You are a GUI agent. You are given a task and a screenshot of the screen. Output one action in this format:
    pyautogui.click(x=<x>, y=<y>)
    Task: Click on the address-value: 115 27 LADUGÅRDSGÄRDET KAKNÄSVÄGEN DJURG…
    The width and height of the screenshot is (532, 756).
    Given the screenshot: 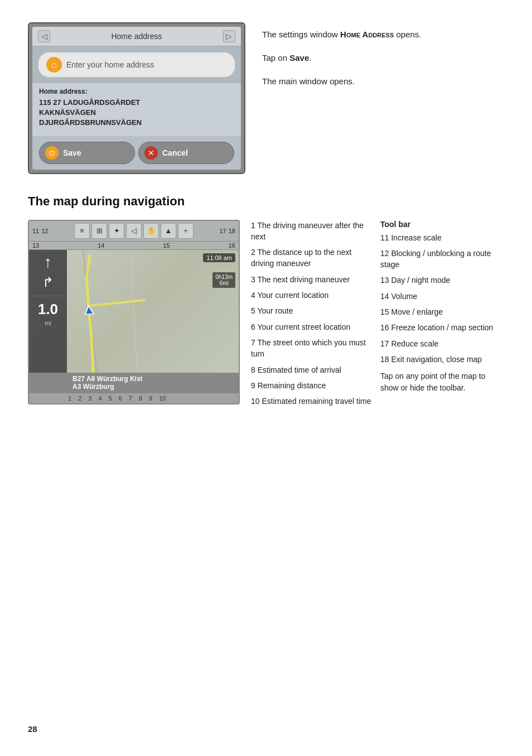 What is the action you would take?
    pyautogui.click(x=137, y=113)
    